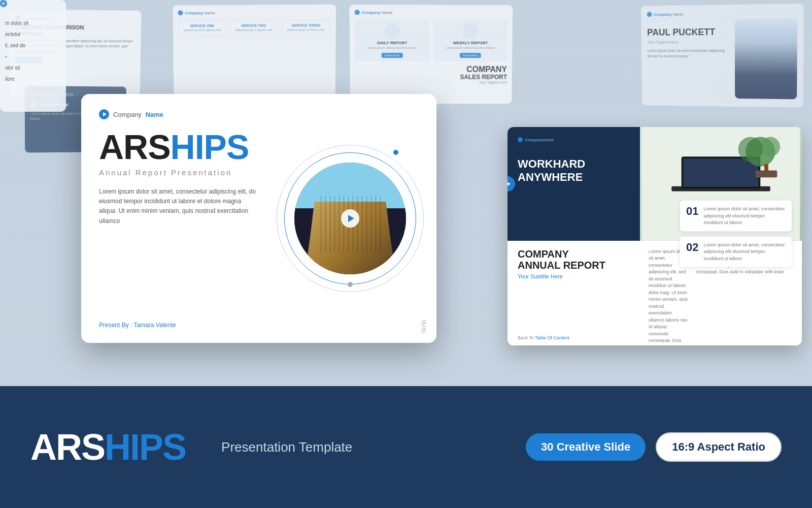  Describe the element at coordinates (210, 147) in the screenshot. I see `main-title-ships: HIPS` at that location.